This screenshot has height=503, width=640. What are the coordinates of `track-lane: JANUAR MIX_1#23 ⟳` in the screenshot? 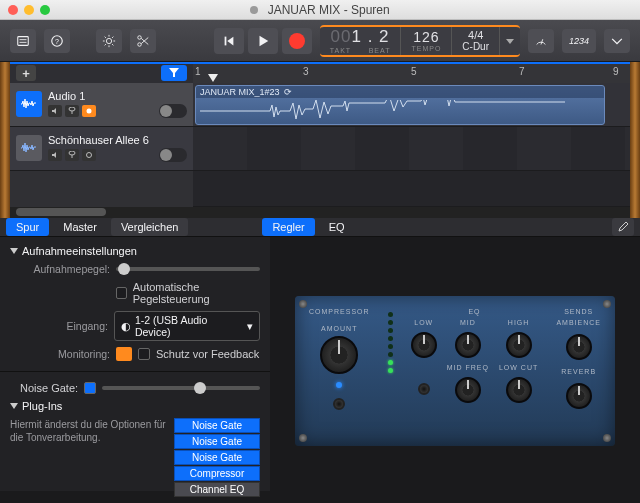 It's located at (412, 105).